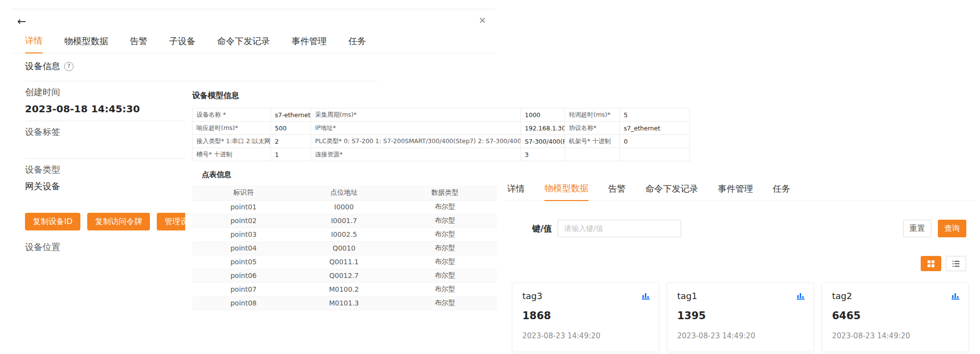  Describe the element at coordinates (735, 192) in the screenshot. I see `t-tab-event-mgmt: 事件管理` at that location.